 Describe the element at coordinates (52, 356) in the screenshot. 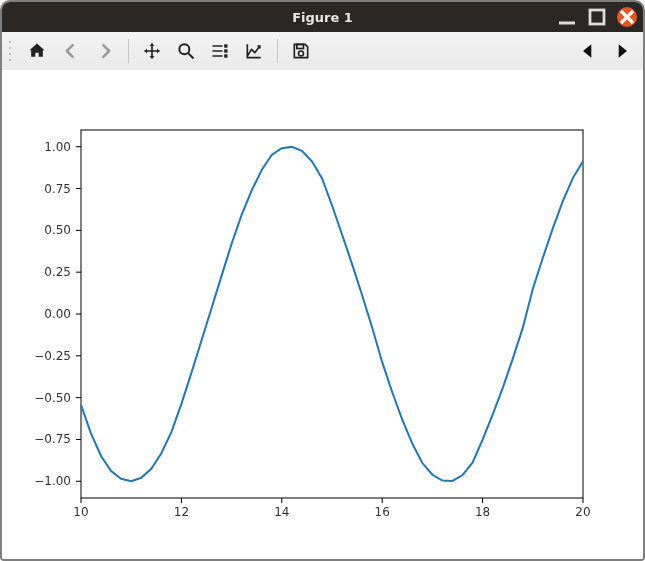

I see `y-tick-label: −0.25` at that location.